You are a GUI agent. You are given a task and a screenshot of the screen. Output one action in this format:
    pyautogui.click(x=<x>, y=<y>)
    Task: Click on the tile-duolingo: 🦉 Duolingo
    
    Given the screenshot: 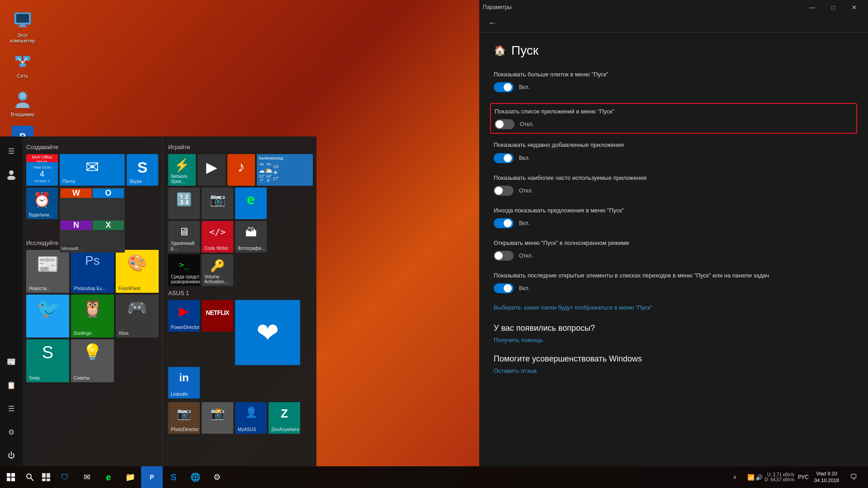 What is the action you would take?
    pyautogui.click(x=92, y=316)
    